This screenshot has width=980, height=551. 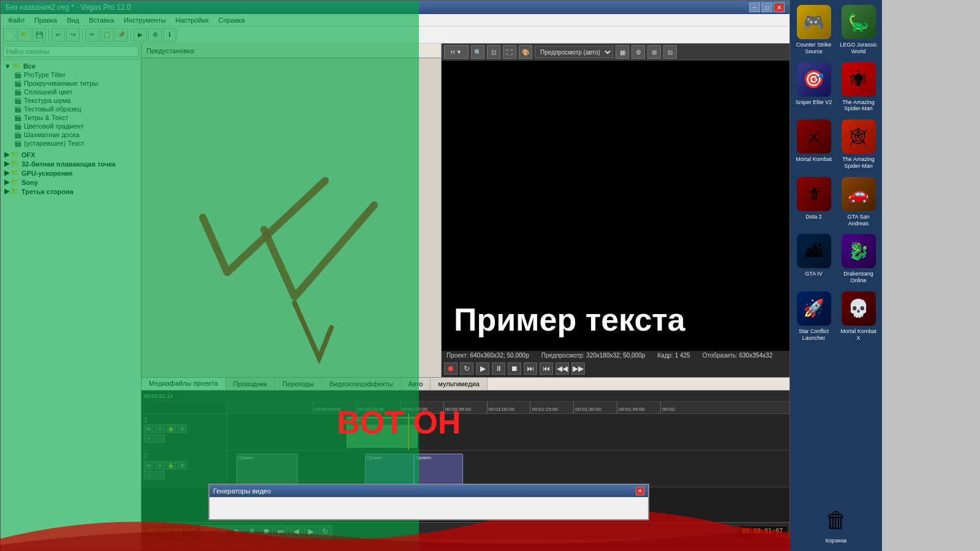 I want to click on game-icon-spiderman1: 🕷 The Amazing Spider-Man, so click(x=859, y=88).